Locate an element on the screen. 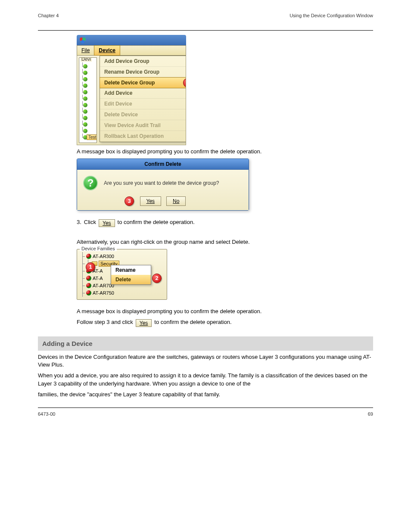 Image resolution: width=411 pixels, height=532 pixels. context-menu: Rename Delete is located at coordinates (131, 275).